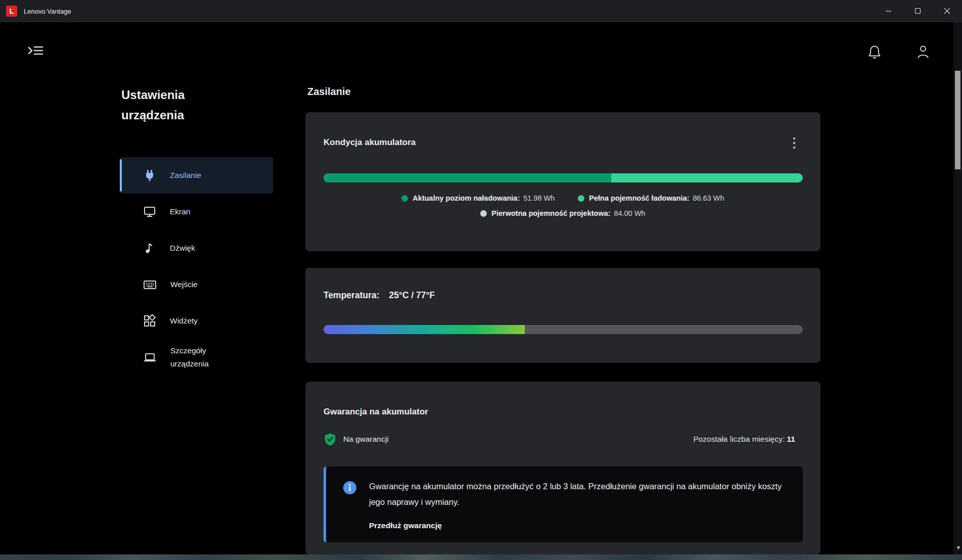 The image size is (962, 560). I want to click on notifications-button, so click(875, 53).